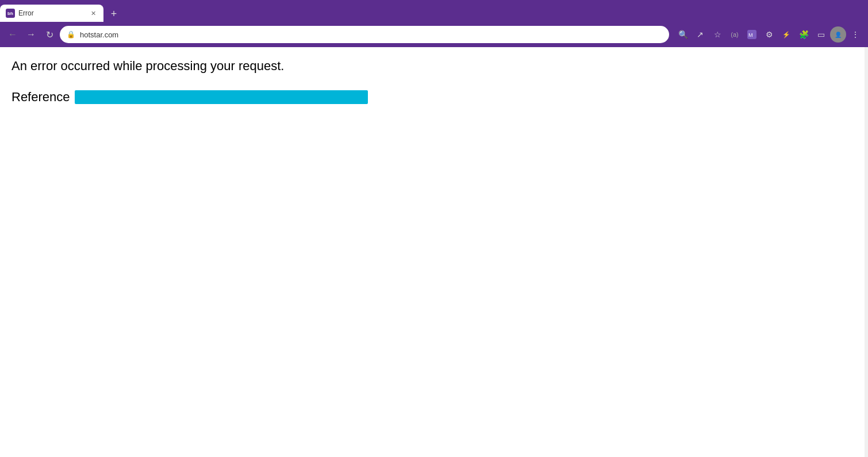 The width and height of the screenshot is (868, 457). Describe the element at coordinates (838, 34) in the screenshot. I see `profile-avatar: 👤` at that location.